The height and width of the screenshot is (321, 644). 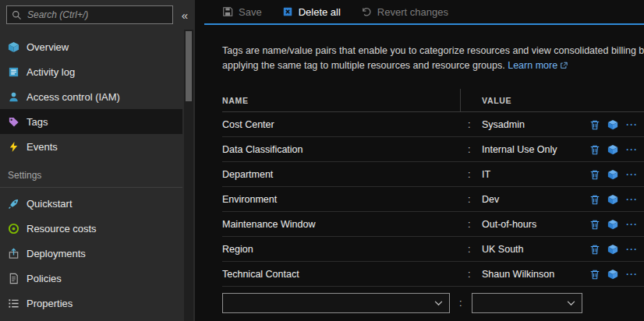 What do you see at coordinates (433, 199) in the screenshot?
I see `table-row: Environment : Dev ⋯` at bounding box center [433, 199].